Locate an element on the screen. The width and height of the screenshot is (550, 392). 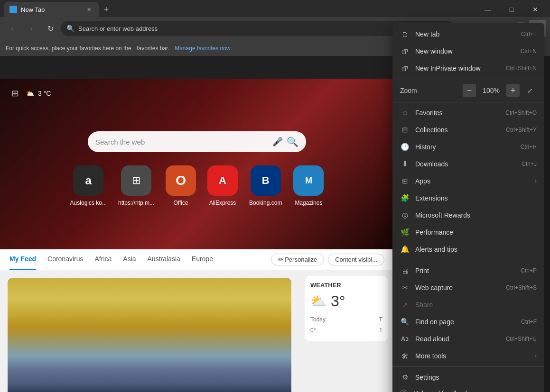
tab-europe: Europe is located at coordinates (202, 260).